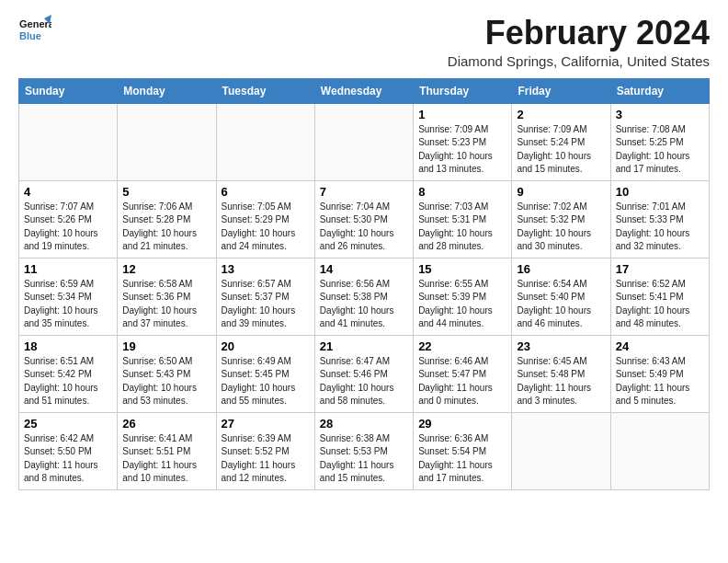  I want to click on day-number: 1, so click(462, 114).